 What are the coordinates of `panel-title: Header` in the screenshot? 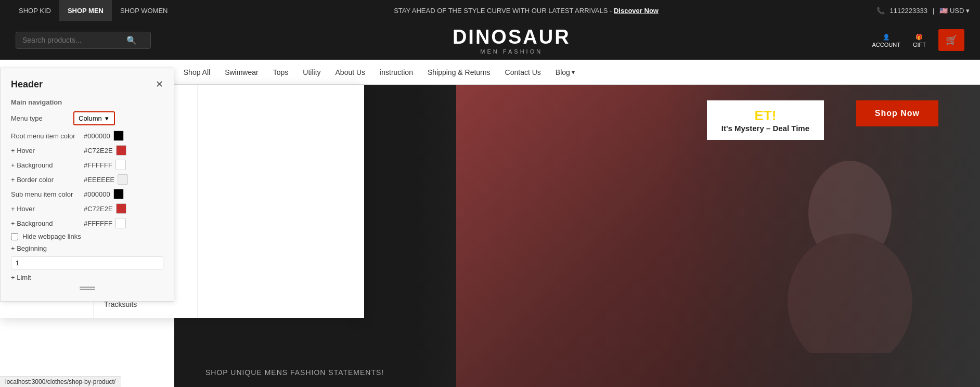 It's located at (27, 84).